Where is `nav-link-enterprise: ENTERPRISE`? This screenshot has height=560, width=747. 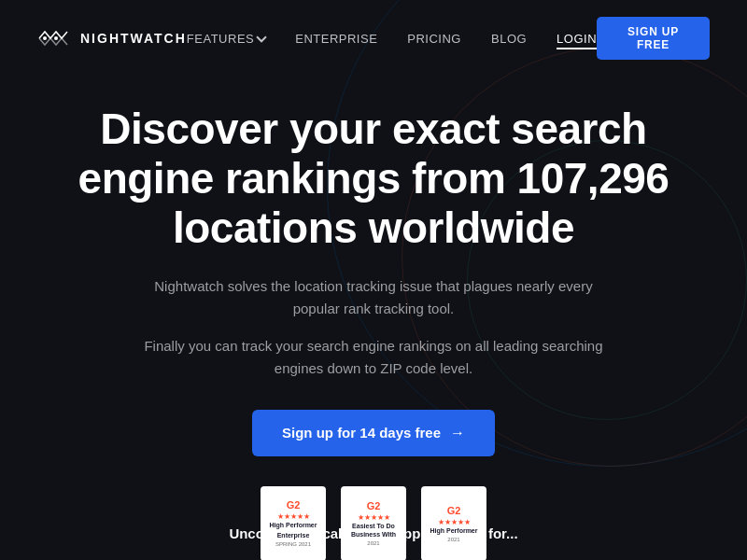 nav-link-enterprise: ENTERPRISE is located at coordinates (336, 39).